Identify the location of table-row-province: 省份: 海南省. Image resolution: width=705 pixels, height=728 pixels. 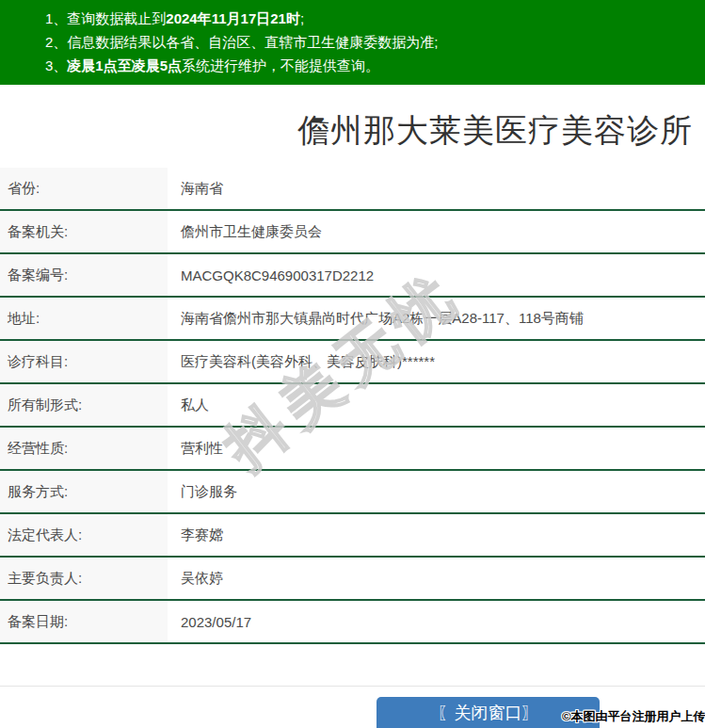
(352, 189).